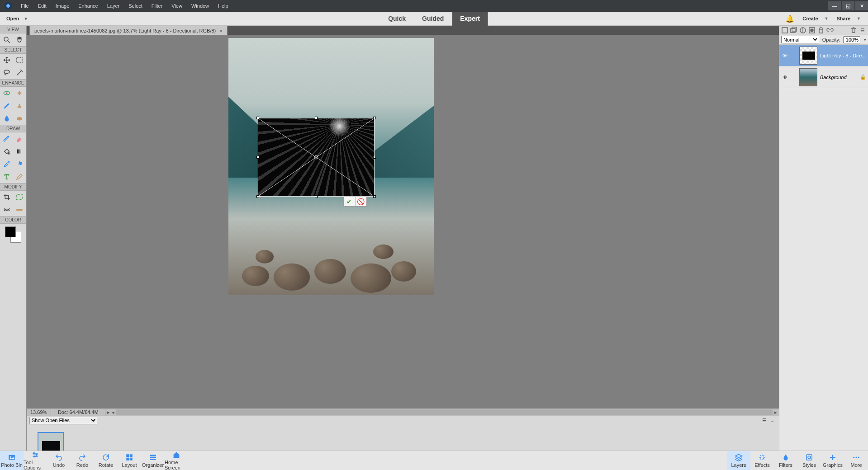  Describe the element at coordinates (316, 157) in the screenshot. I see `placed-layer` at that location.